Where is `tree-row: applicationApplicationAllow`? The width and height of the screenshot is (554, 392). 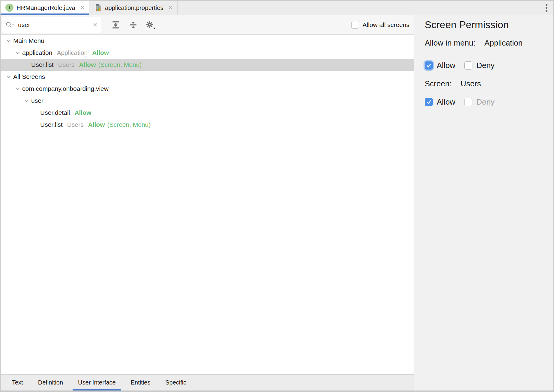
tree-row: applicationApplicationAllow is located at coordinates (207, 53).